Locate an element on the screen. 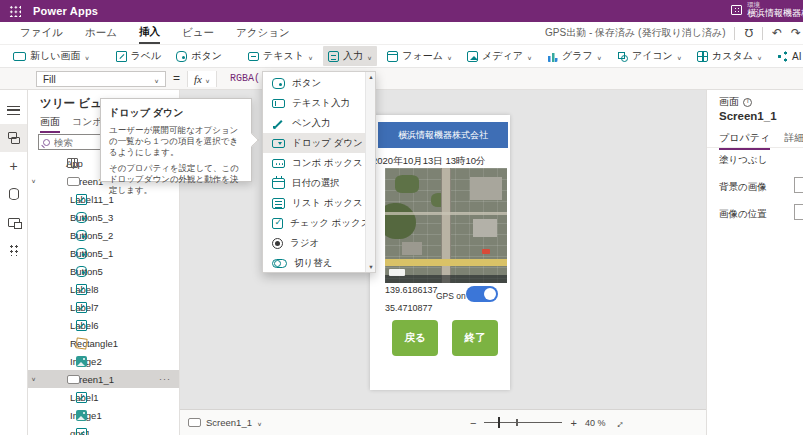 The image size is (803, 435). back-button: 戻る is located at coordinates (415, 338).